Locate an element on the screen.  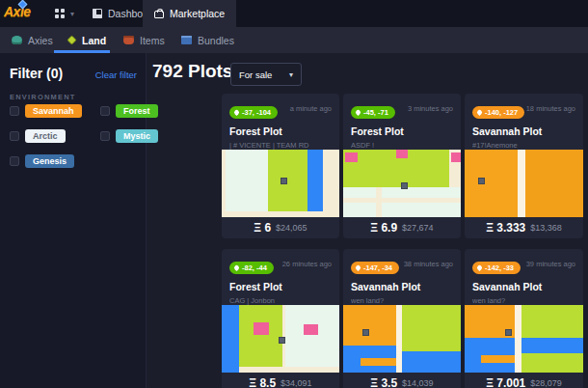
subnav-land-label: Land is located at coordinates (94, 41).